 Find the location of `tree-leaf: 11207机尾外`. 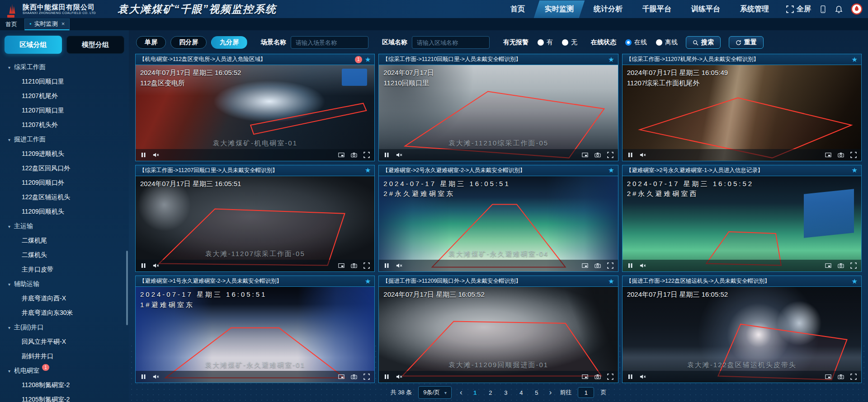

tree-leaf: 11207机尾外 is located at coordinates (64, 96).